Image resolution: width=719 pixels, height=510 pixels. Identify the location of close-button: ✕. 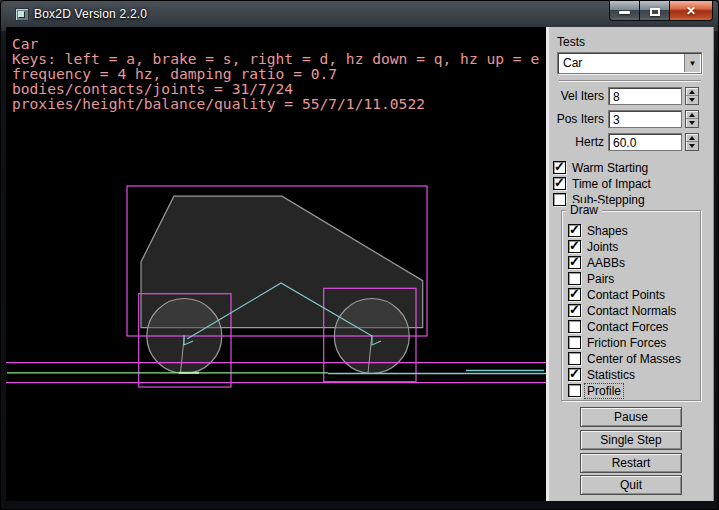
(691, 11).